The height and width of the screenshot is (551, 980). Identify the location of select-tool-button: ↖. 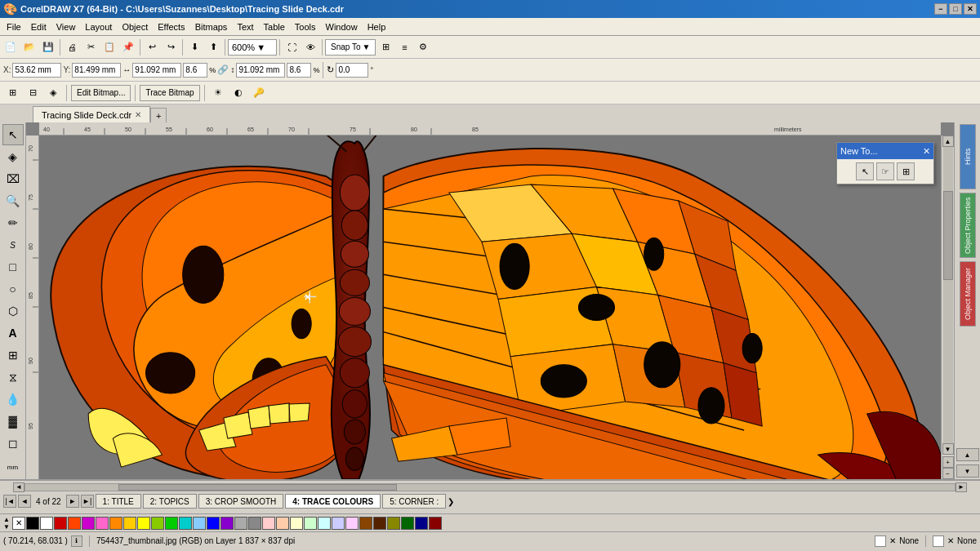
(13, 135).